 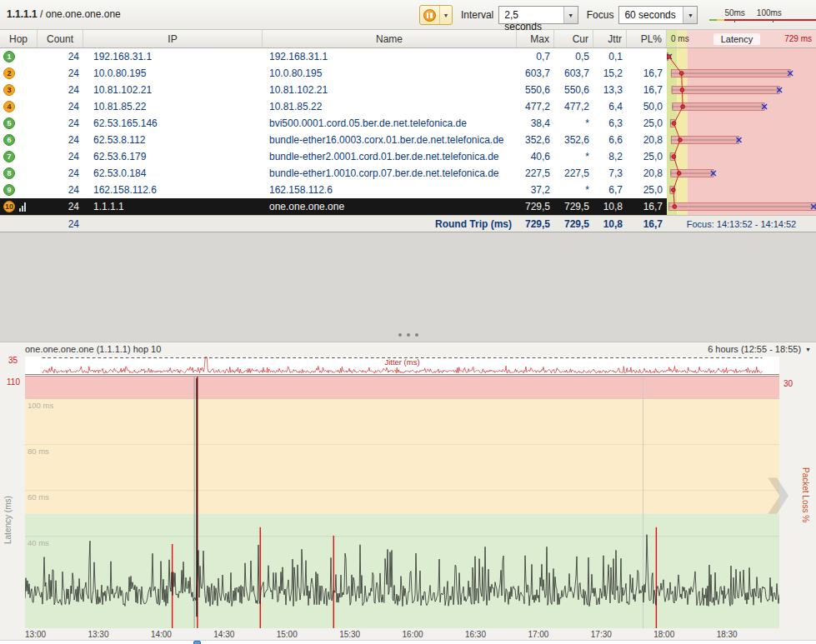 I want to click on toolbar-controls: ▼ Interval 2,5 seconds ▼ Focus 60 second…, so click(x=618, y=15).